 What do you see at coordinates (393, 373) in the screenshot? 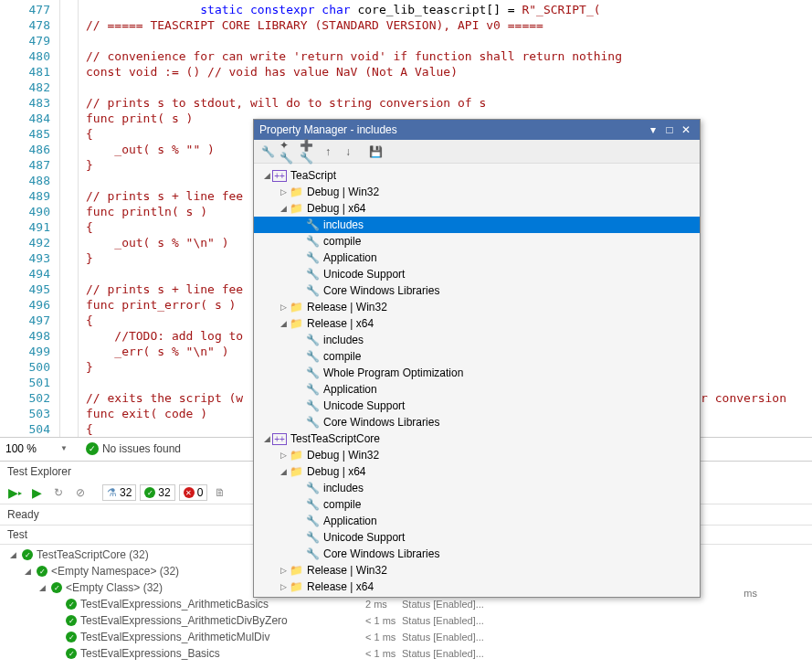
I see `tree-item-label: Whole Program Optimization` at bounding box center [393, 373].